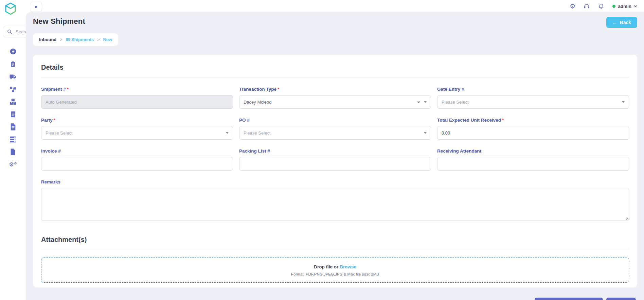 Image resolution: width=644 pixels, height=300 pixels. I want to click on notifications-button, so click(601, 6).